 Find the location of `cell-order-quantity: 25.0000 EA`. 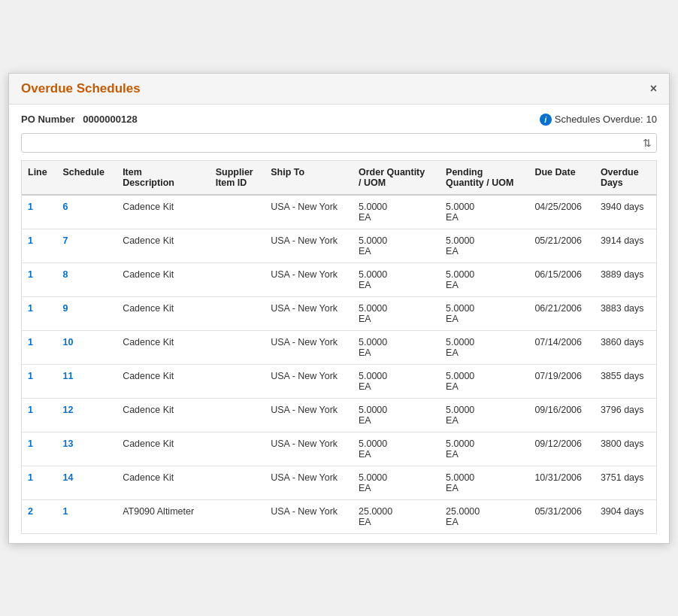

cell-order-quantity: 25.0000 EA is located at coordinates (396, 516).